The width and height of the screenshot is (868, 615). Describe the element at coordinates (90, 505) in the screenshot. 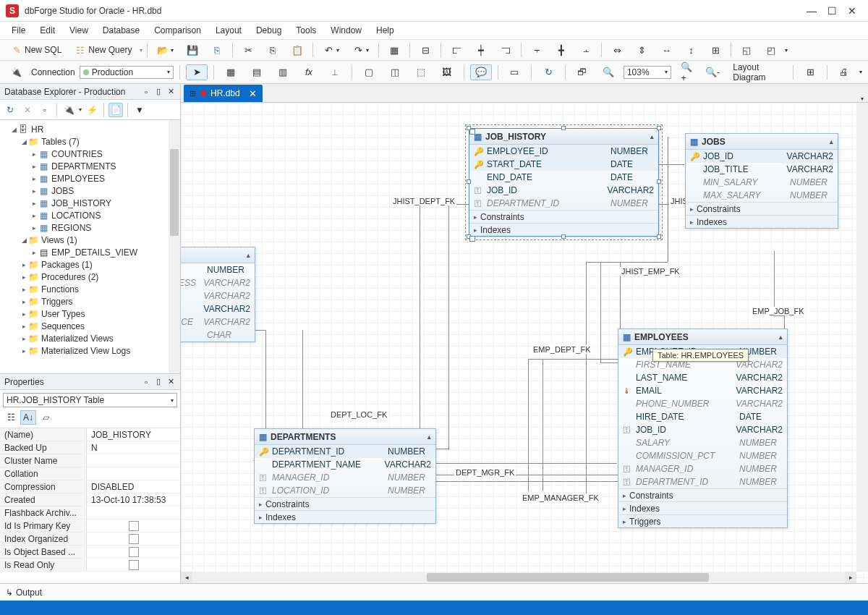

I see `properties-grid: (Name)JOB_HISTORYBacked UpNCluster NameC…` at that location.